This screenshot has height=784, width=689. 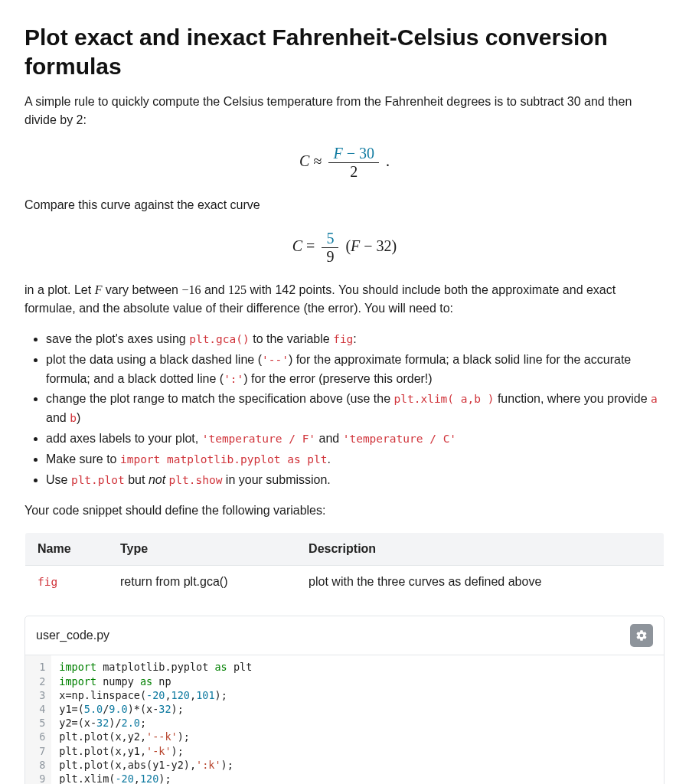 I want to click on list-item: add axes labels to your plot, 'temperatu…, so click(x=355, y=439).